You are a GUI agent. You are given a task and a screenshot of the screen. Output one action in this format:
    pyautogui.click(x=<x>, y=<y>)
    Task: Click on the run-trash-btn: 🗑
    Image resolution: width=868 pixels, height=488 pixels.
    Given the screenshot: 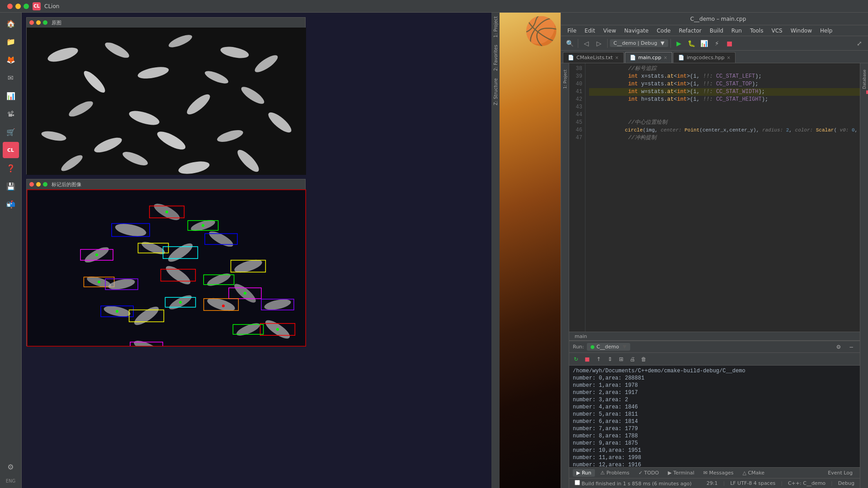 What is the action you would take?
    pyautogui.click(x=644, y=359)
    